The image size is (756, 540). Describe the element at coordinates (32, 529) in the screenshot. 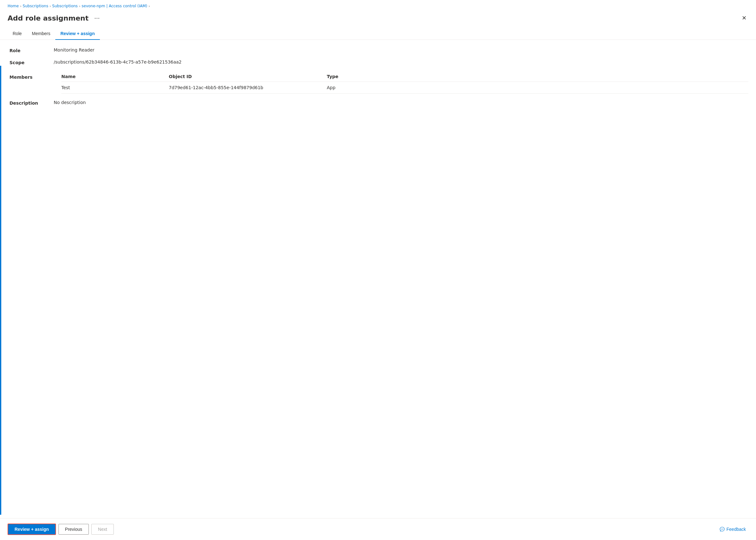

I see `review-assign-button: Review + assign` at that location.